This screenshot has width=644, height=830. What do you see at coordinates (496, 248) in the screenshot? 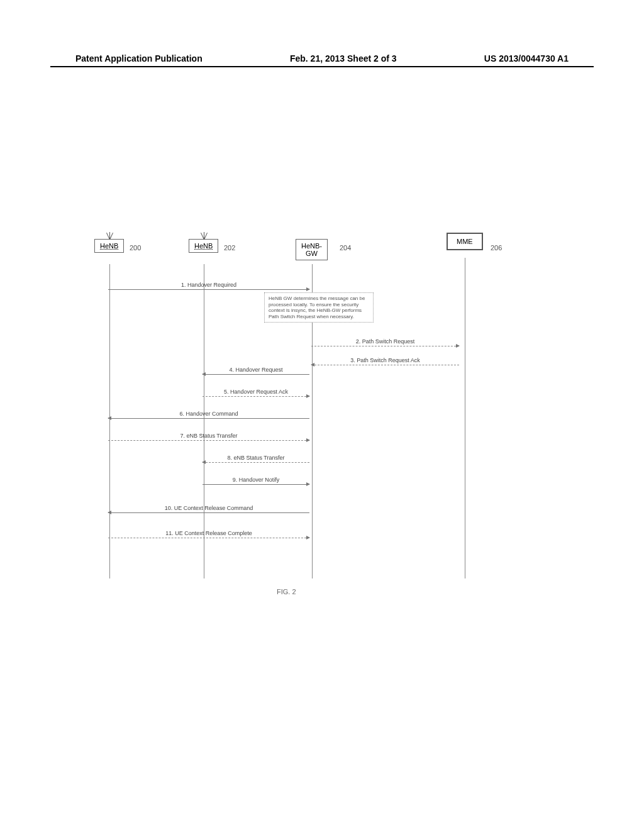
I see `ref-206: 206` at bounding box center [496, 248].